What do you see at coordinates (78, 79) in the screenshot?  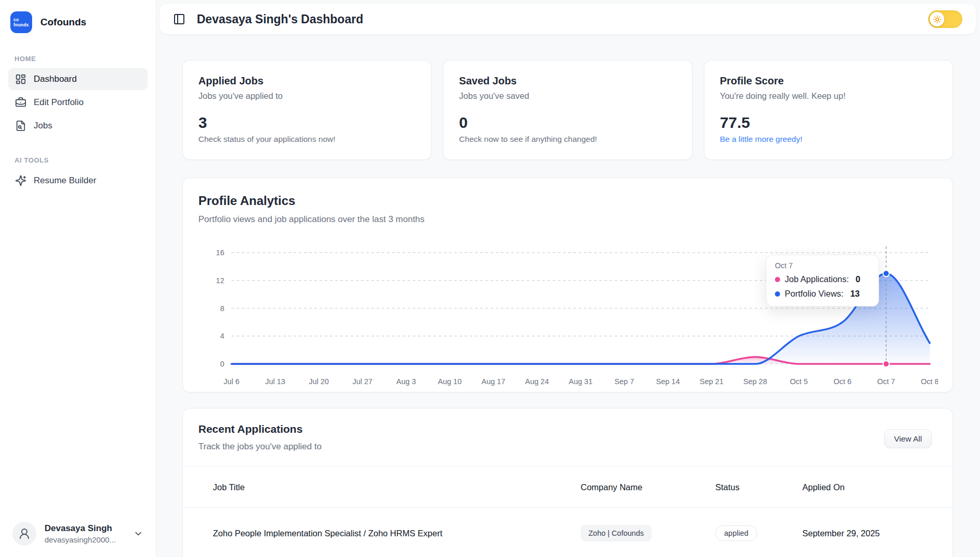 I see `sidebar-item-dashboard: Dashboard` at bounding box center [78, 79].